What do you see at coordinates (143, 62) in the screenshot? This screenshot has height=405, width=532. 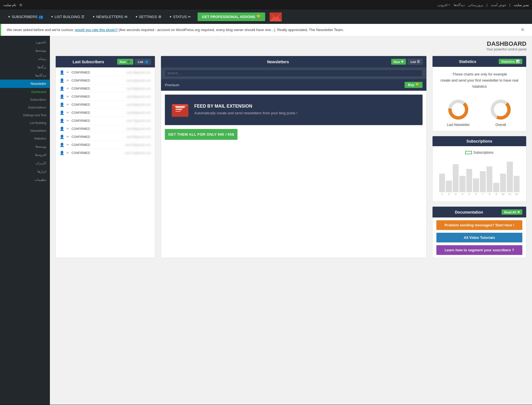 I see `list-subscribers-button: List 👥` at bounding box center [143, 62].